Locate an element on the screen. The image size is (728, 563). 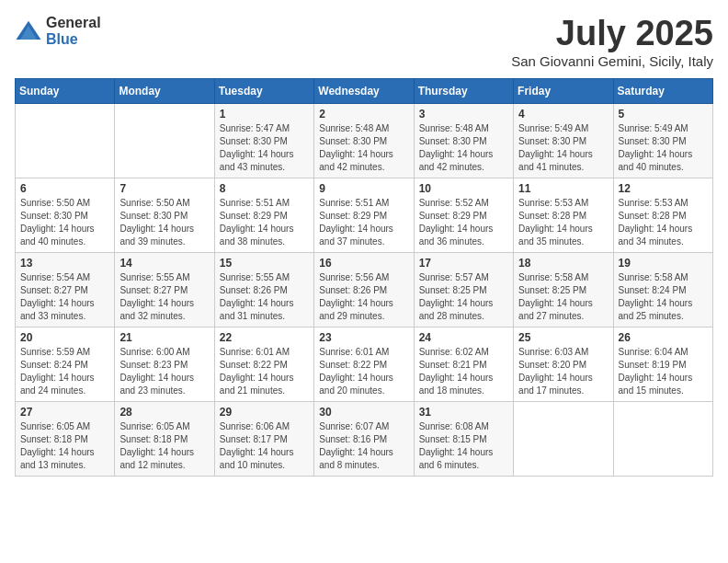
day-number: 2 is located at coordinates (364, 114).